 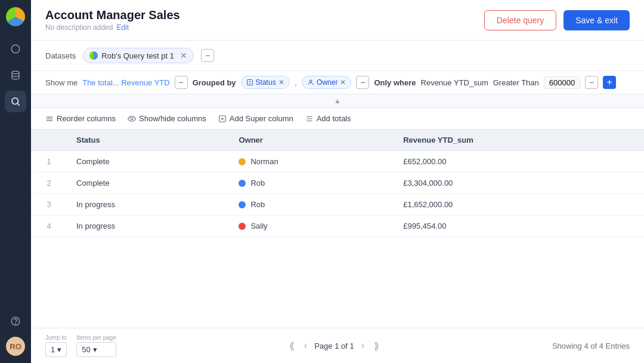 I want to click on edit-link: Edit, so click(x=123, y=27).